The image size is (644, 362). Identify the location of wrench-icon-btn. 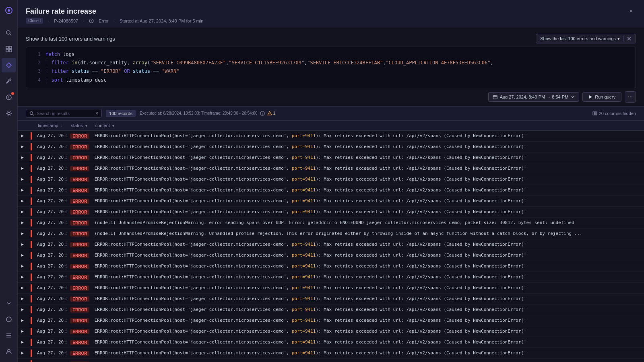
(9, 81).